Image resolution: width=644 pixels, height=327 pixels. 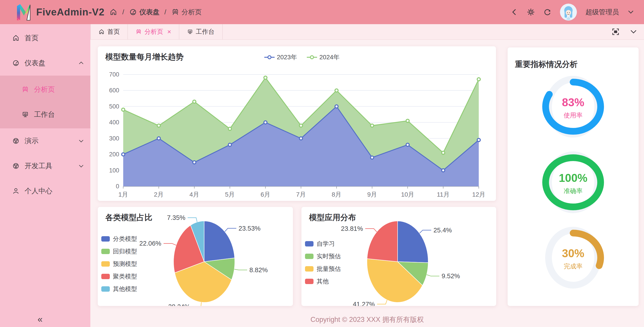 I want to click on pie-chart-model-apps: 25.4%9.52%41.27%23.81%, so click(x=399, y=256).